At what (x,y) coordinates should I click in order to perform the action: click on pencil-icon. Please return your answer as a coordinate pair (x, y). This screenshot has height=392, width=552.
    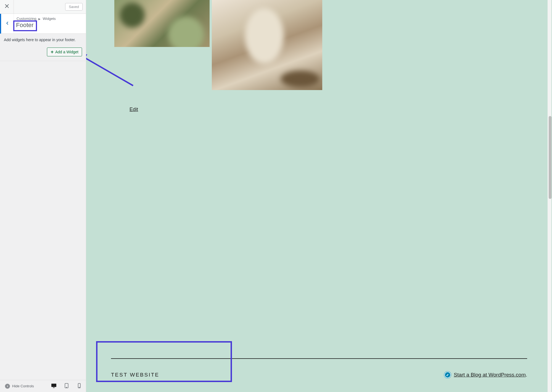
    Looking at the image, I should click on (448, 375).